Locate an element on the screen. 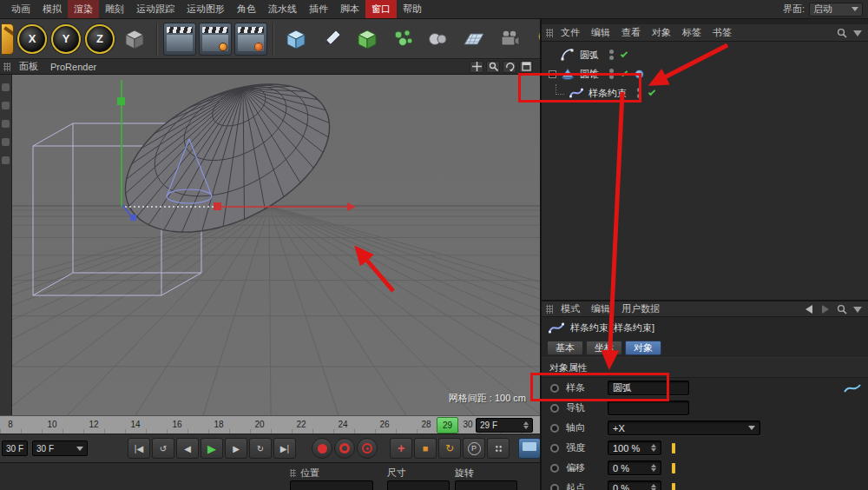 This screenshot has height=490, width=868. make-editable-icon is located at coordinates (8, 39).